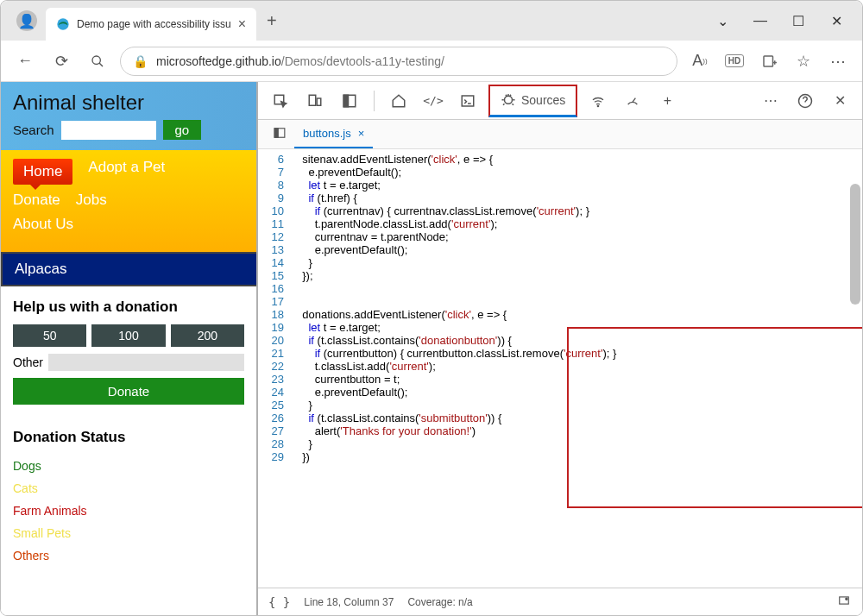 This screenshot has width=863, height=616. What do you see at coordinates (61, 61) in the screenshot?
I see `refresh-button: ⟳` at bounding box center [61, 61].